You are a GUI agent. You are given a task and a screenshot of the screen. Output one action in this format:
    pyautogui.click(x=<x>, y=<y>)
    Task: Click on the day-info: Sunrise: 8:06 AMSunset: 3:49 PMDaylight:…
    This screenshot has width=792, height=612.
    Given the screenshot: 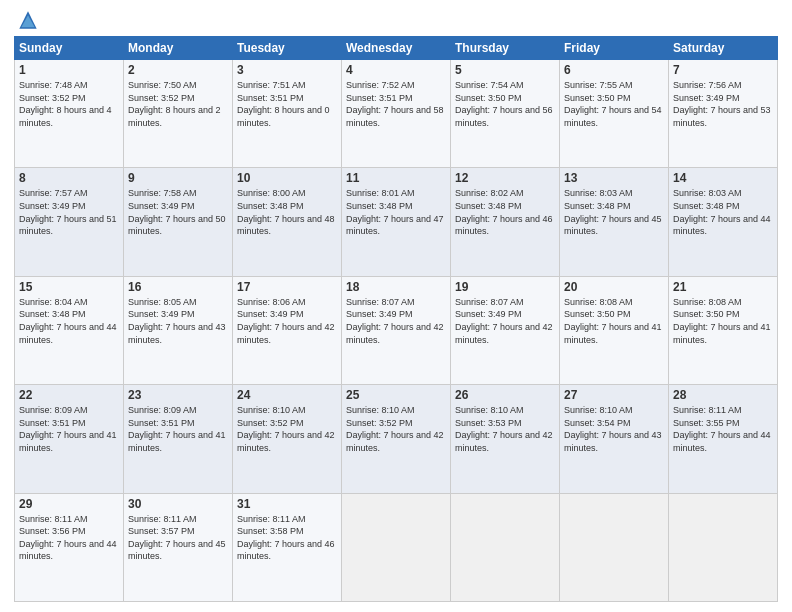 What is the action you would take?
    pyautogui.click(x=287, y=321)
    